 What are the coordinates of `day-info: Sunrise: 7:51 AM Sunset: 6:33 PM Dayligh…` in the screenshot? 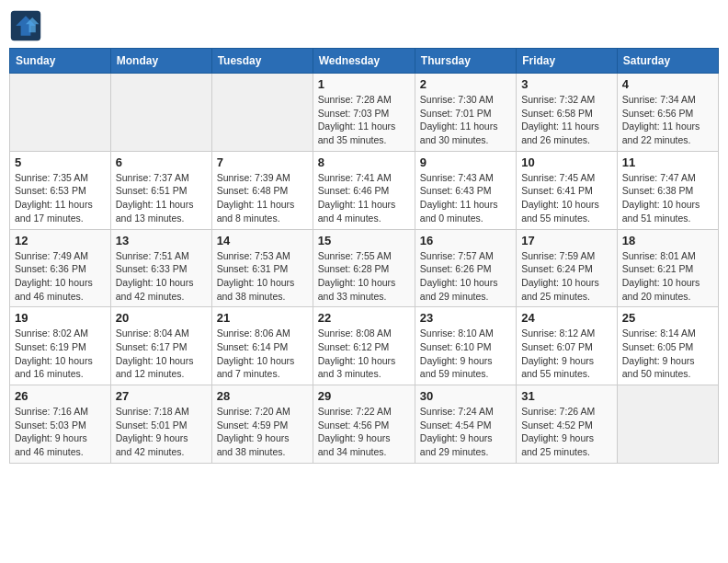 It's located at (162, 276).